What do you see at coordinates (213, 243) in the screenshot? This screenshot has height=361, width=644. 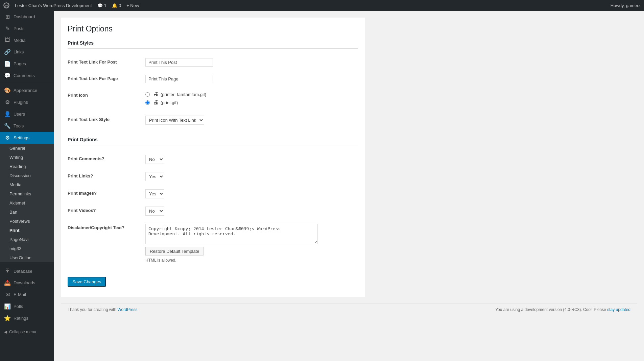 I see `row-disclaimer: Disclaimer/Copyright Text? Copyright &co…` at bounding box center [213, 243].